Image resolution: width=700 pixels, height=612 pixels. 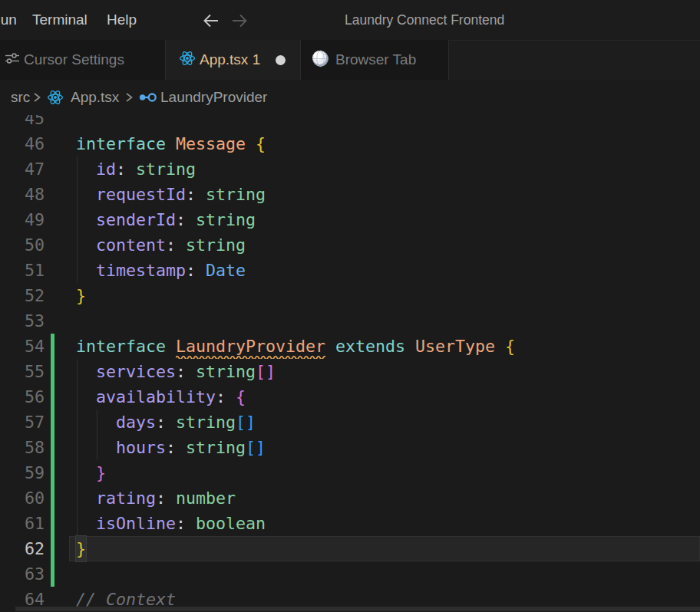 What do you see at coordinates (210, 144) in the screenshot?
I see `token: Message` at bounding box center [210, 144].